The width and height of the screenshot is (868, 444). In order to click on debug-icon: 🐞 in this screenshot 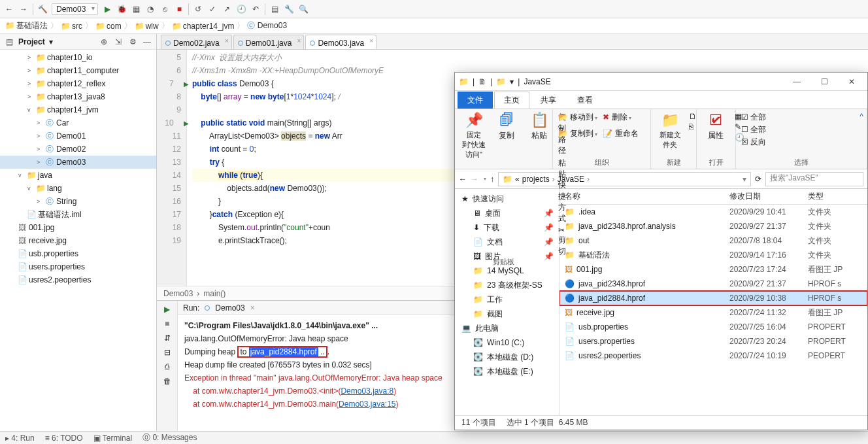, I will do `click(122, 9)`.